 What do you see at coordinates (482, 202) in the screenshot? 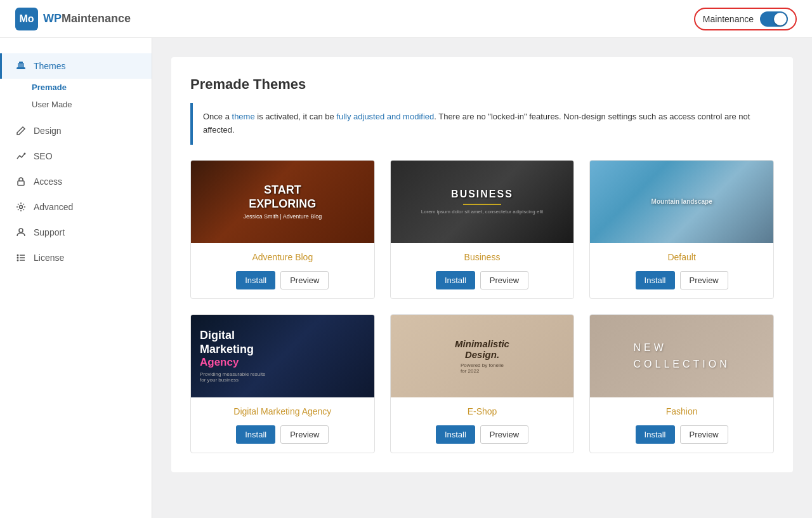
I see `theme-thumbnail-business: BUSINESS Lorem ipsum dolor sit amet, con…` at bounding box center [482, 202].